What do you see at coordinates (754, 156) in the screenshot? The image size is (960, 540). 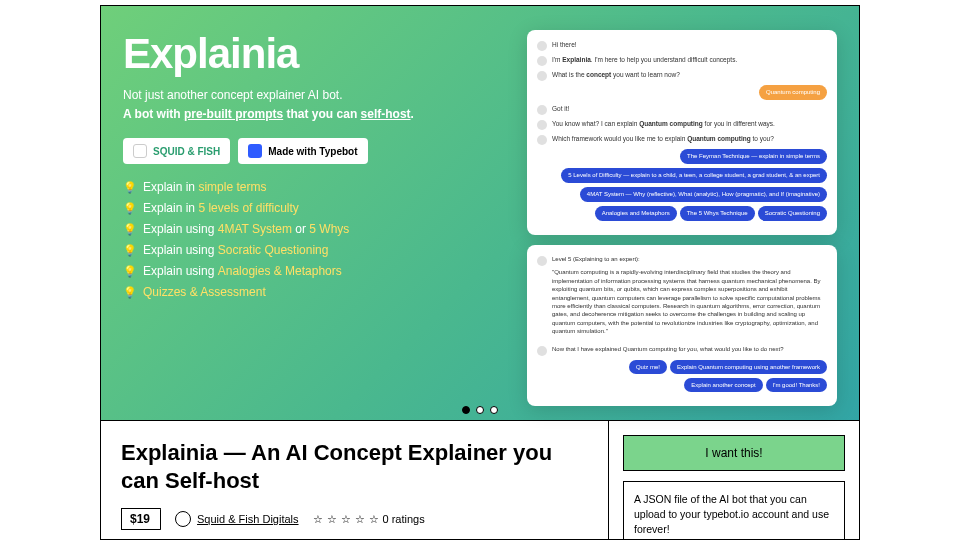 I see `option-chip: The Feyman Technique — explain in simple…` at bounding box center [754, 156].